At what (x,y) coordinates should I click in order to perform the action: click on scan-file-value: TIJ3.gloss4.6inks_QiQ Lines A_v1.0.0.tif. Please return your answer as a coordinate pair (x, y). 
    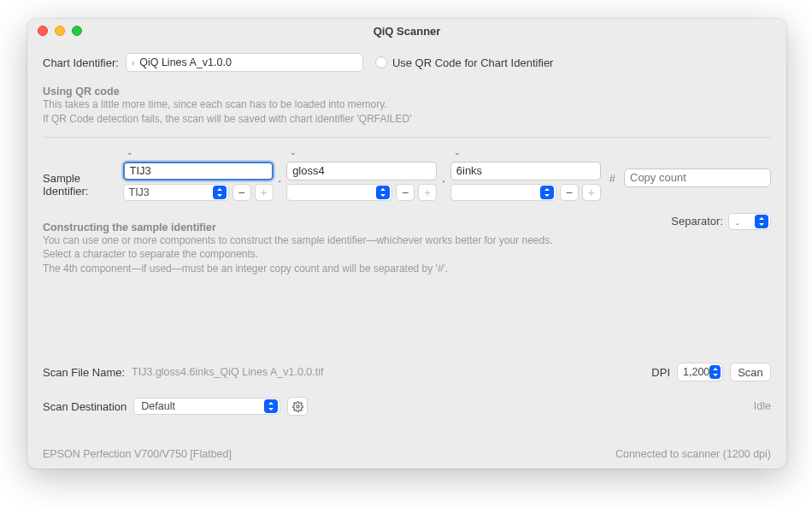
    Looking at the image, I should click on (227, 372).